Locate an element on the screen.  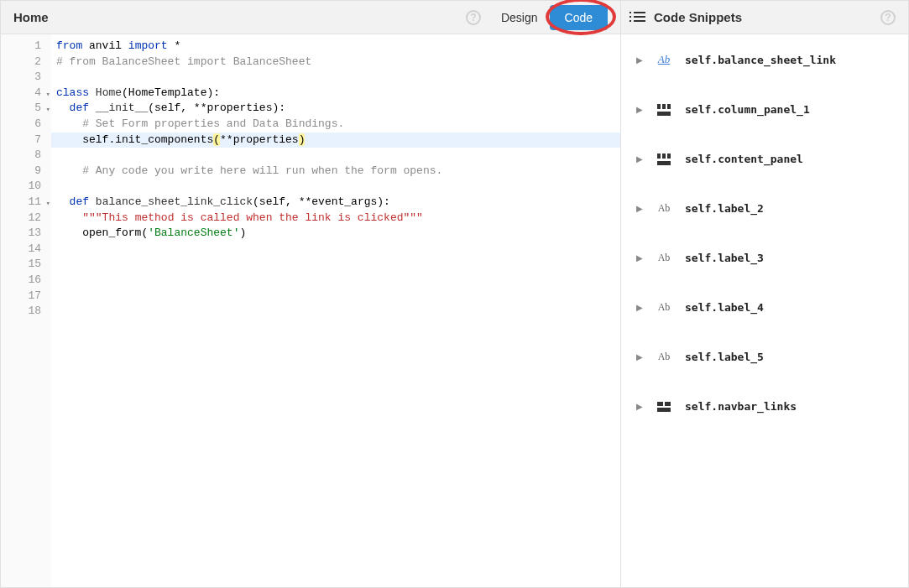
snippet-item: ▶Abself.label_5 is located at coordinates (765, 357).